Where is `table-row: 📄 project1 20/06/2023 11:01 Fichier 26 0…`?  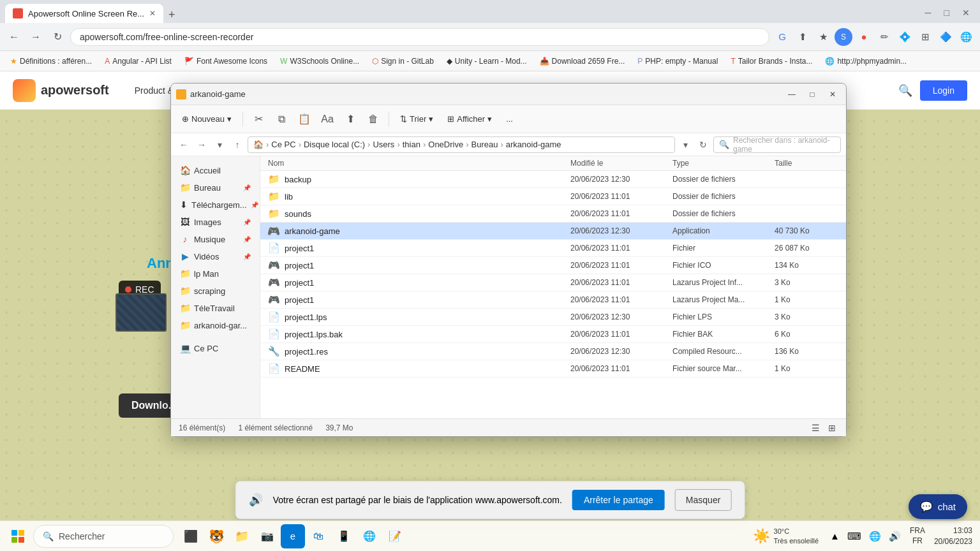
table-row: 📄 project1 20/06/2023 11:01 Fichier 26 0… is located at coordinates (553, 249).